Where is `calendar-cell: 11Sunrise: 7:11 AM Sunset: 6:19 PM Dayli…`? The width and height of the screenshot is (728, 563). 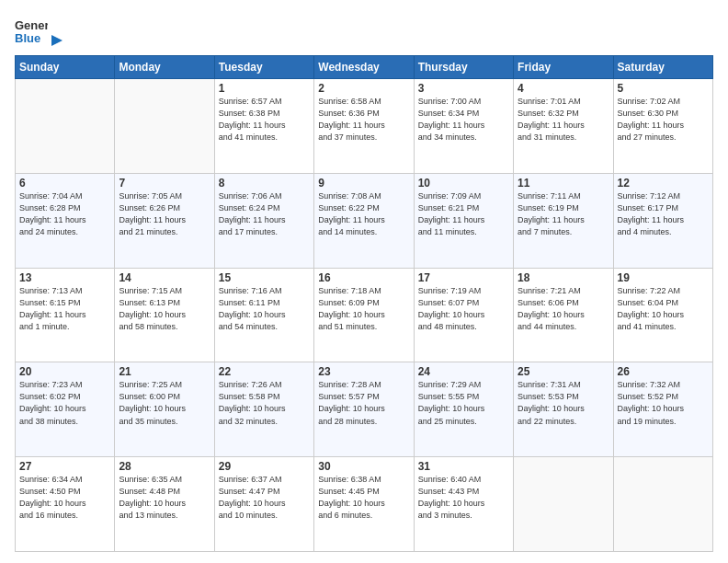
calendar-cell: 11Sunrise: 7:11 AM Sunset: 6:19 PM Dayli… is located at coordinates (563, 221).